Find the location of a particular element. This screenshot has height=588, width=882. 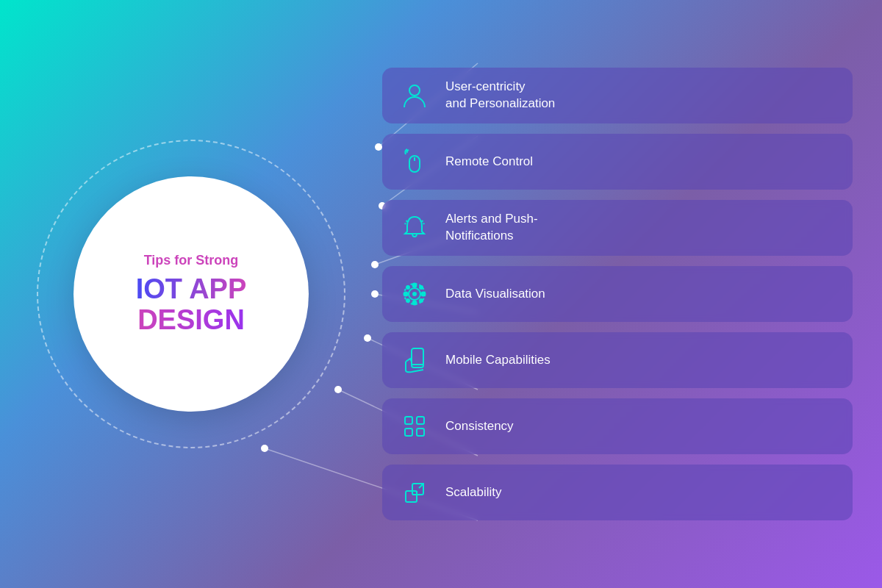

card-label-alerts: Alerts and Push-Notifications is located at coordinates (492, 228).